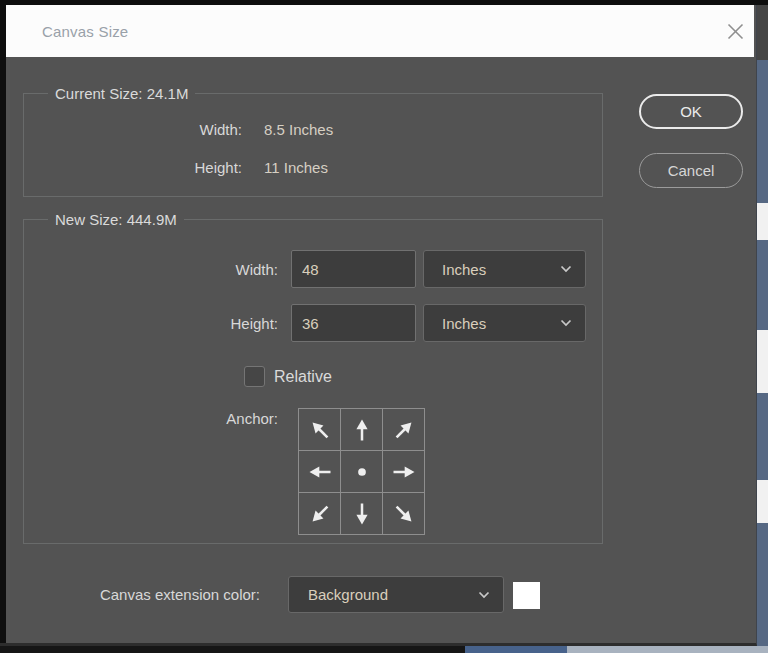 This screenshot has width=768, height=653. What do you see at coordinates (122, 94) in the screenshot?
I see `current-size-legend: Current Size: 24.1M` at bounding box center [122, 94].